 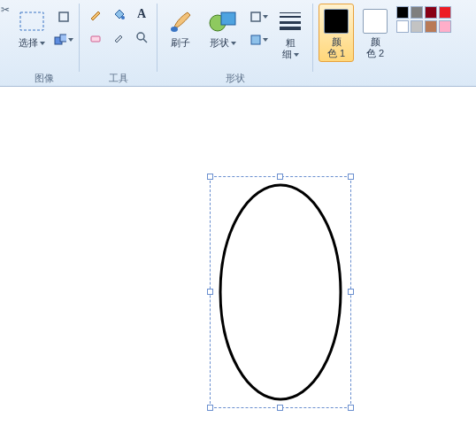 I want to click on group-image-label: 图像, so click(x=44, y=78).